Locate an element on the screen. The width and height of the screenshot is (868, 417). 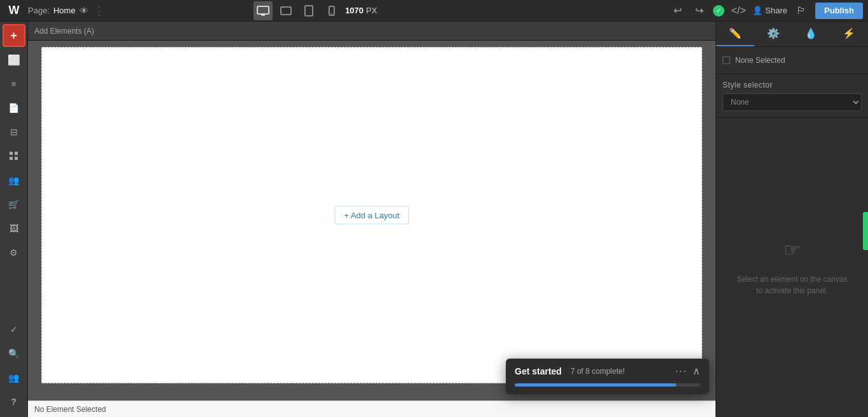
settings-icon: ⚙ is located at coordinates (14, 253).